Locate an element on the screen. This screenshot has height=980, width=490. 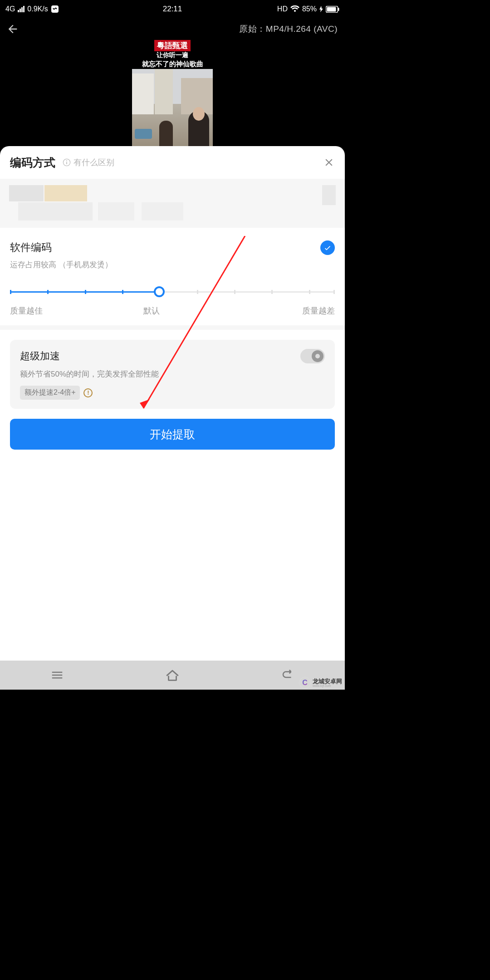
info-icon is located at coordinates (67, 162).